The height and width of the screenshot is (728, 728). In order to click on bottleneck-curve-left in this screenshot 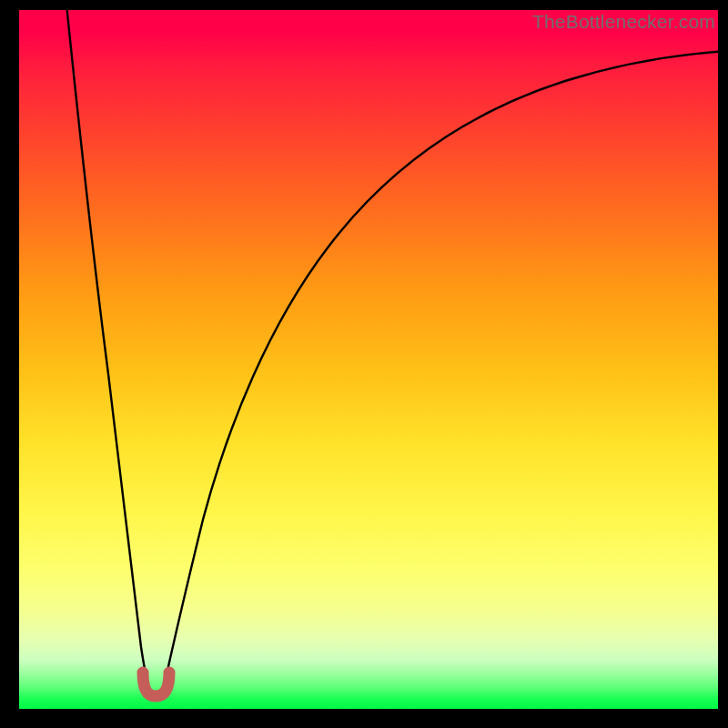, I will do `click(107, 349)`.